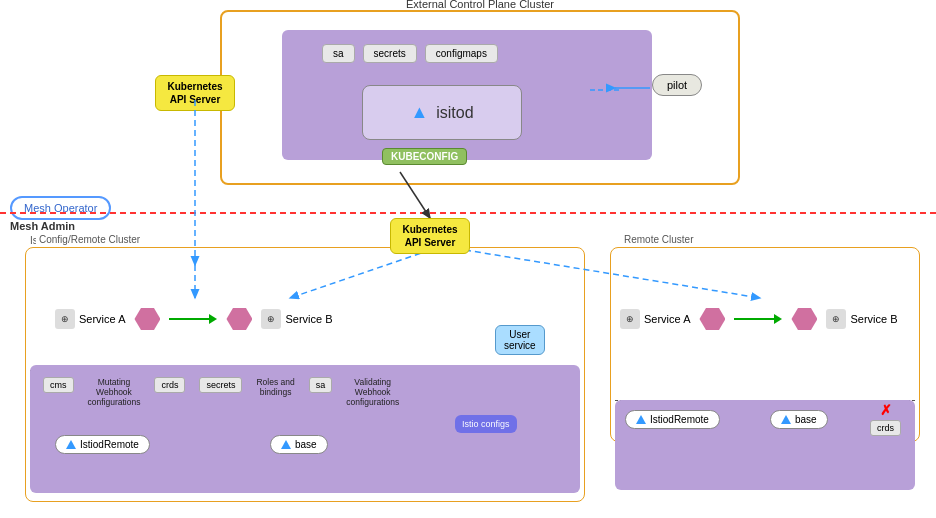 This screenshot has width=936, height=518. Describe the element at coordinates (442, 112) in the screenshot. I see `isitod-box: ▲ isitod` at that location.